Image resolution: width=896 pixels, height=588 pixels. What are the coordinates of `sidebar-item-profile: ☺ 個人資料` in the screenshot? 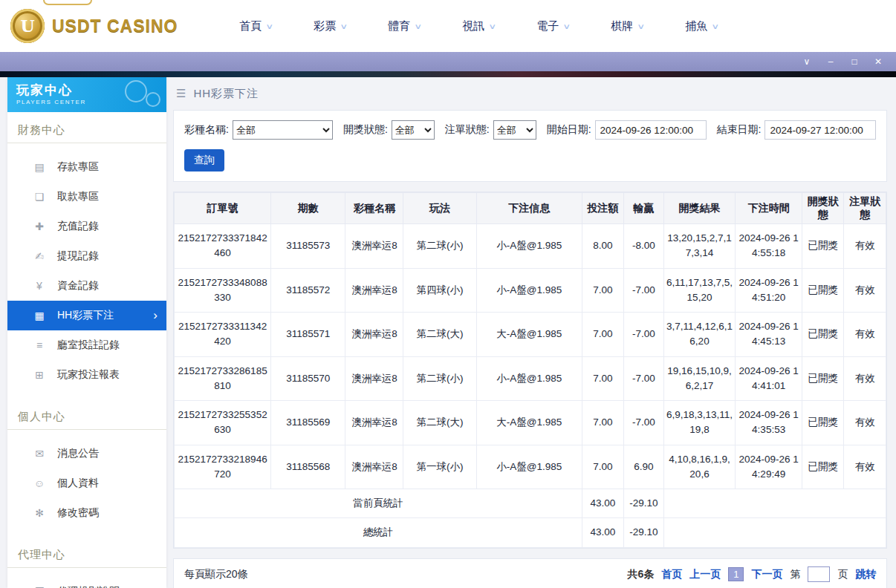 It's located at (87, 483).